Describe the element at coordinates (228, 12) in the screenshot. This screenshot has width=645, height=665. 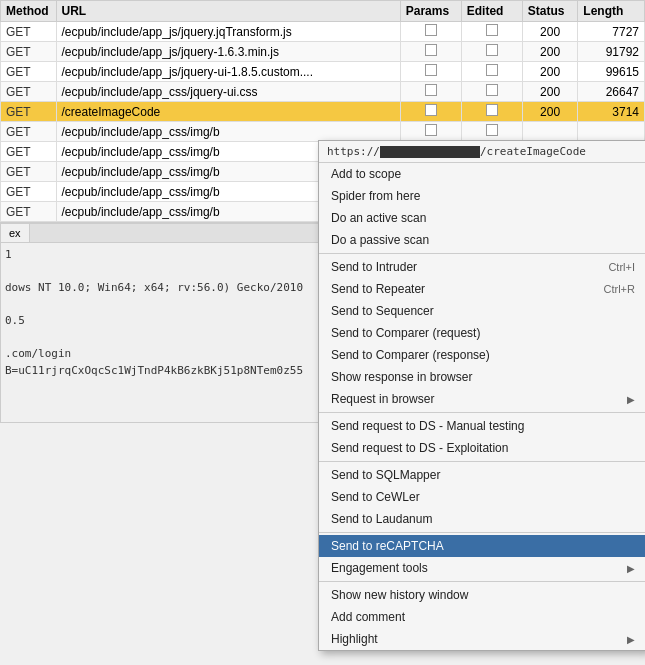
I see `col-url: URL` at that location.